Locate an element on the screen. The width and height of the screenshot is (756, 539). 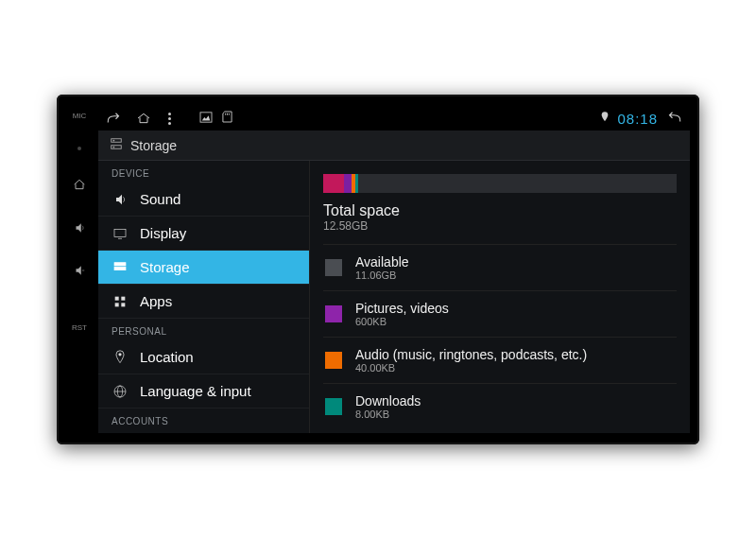
vol-down-hw-button is located at coordinates (79, 272).